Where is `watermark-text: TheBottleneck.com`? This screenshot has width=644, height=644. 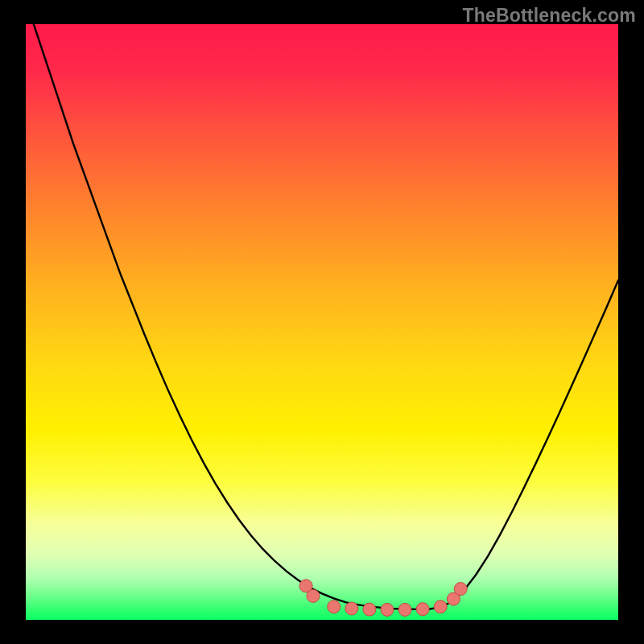 watermark-text: TheBottleneck.com is located at coordinates (549, 16).